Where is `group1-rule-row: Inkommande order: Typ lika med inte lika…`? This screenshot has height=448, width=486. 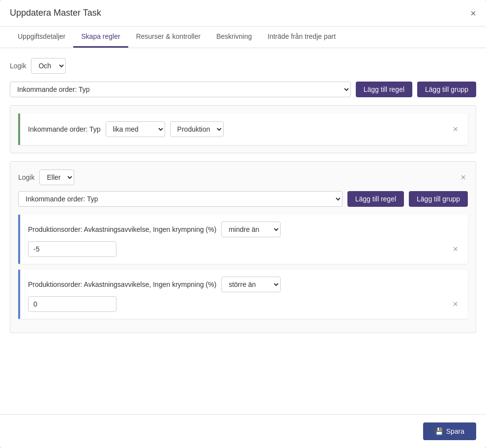
group1-rule-row: Inkommande order: Typ lika med inte lika… is located at coordinates (244, 129).